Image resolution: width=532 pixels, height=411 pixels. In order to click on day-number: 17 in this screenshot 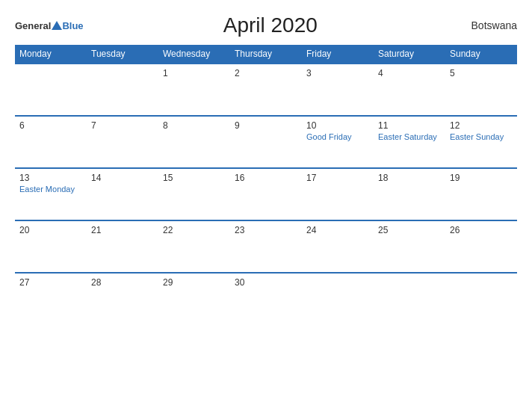, I will do `click(338, 178)`.